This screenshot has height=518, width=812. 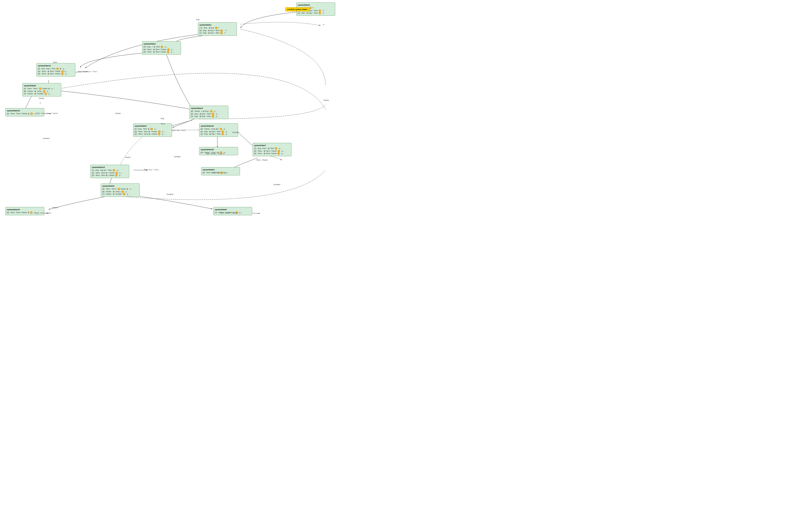 What do you see at coordinates (128, 157) in the screenshot?
I see `edge-label-factor-lower: Factor` at bounding box center [128, 157].